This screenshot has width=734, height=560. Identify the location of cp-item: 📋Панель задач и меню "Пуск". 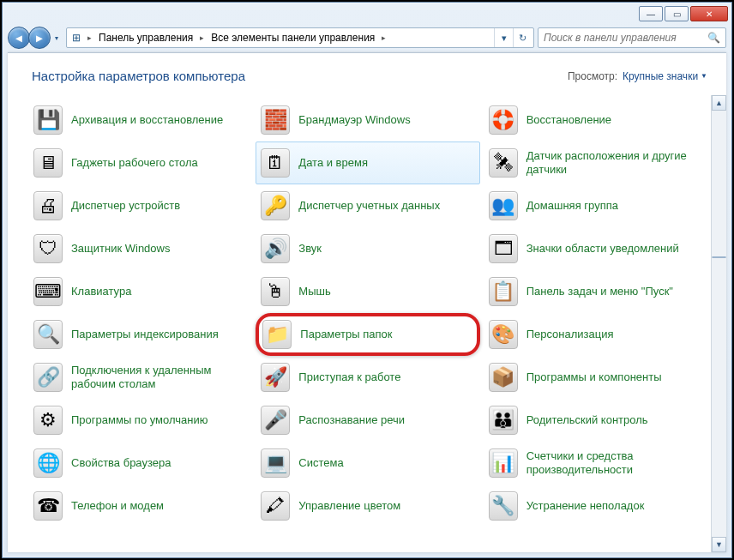
(595, 292).